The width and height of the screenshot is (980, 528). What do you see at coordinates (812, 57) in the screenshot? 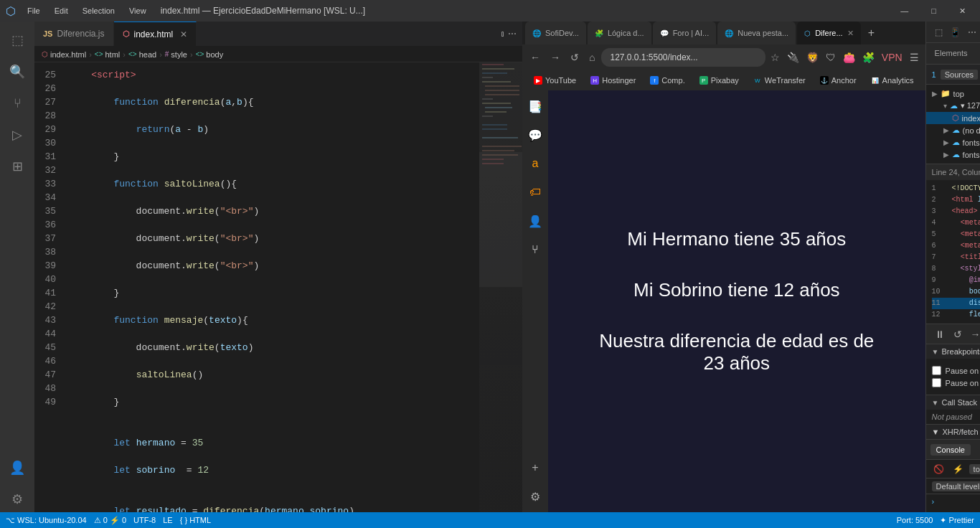
I see `brave-icon: 🦁` at bounding box center [812, 57].